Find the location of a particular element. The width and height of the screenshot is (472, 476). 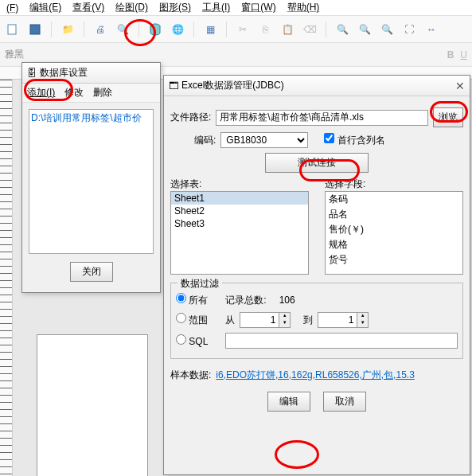

open-icon: 📁 is located at coordinates (68, 29).